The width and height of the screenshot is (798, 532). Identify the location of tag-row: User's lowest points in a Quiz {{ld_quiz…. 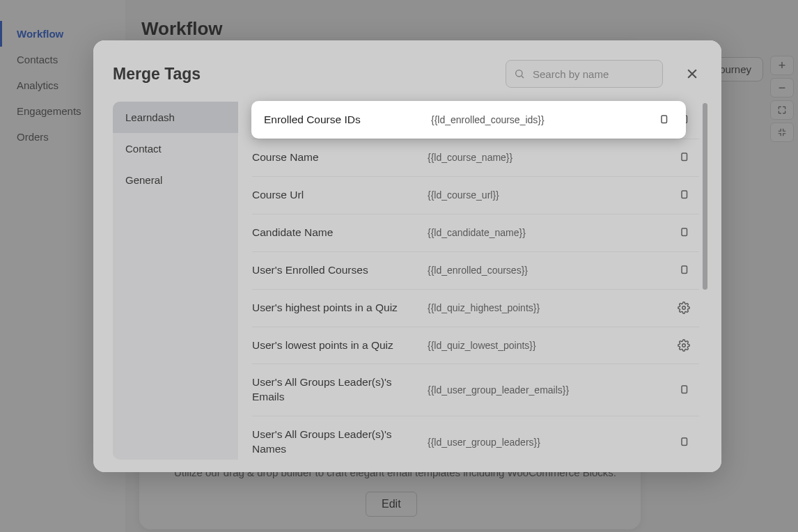
(476, 345).